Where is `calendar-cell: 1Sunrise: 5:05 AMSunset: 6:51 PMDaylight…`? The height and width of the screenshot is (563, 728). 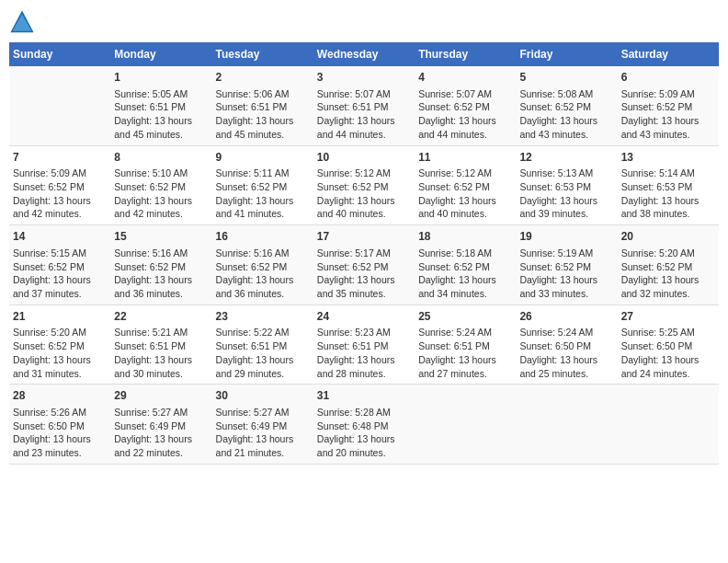
calendar-cell: 1Sunrise: 5:05 AMSunset: 6:51 PMDaylight… is located at coordinates (161, 106).